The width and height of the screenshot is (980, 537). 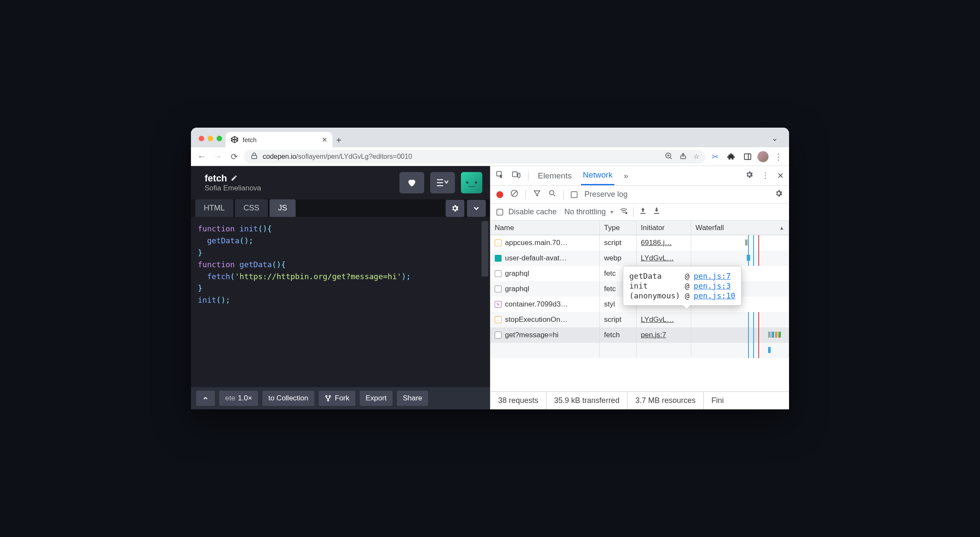 I want to click on tabs-menu-button: ⌄, so click(x=775, y=140).